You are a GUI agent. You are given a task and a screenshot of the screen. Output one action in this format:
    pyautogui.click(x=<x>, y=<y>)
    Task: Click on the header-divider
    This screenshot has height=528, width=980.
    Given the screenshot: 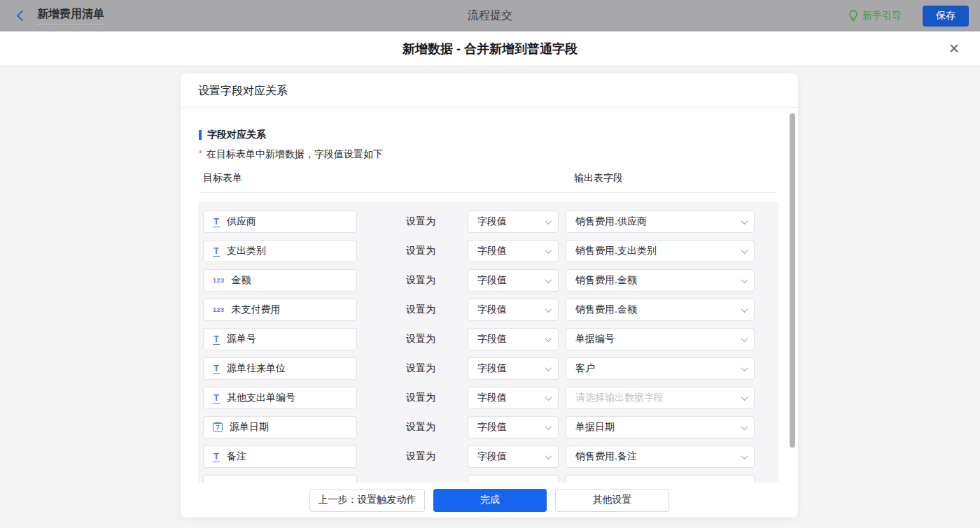 What is the action you would take?
    pyautogui.click(x=489, y=193)
    